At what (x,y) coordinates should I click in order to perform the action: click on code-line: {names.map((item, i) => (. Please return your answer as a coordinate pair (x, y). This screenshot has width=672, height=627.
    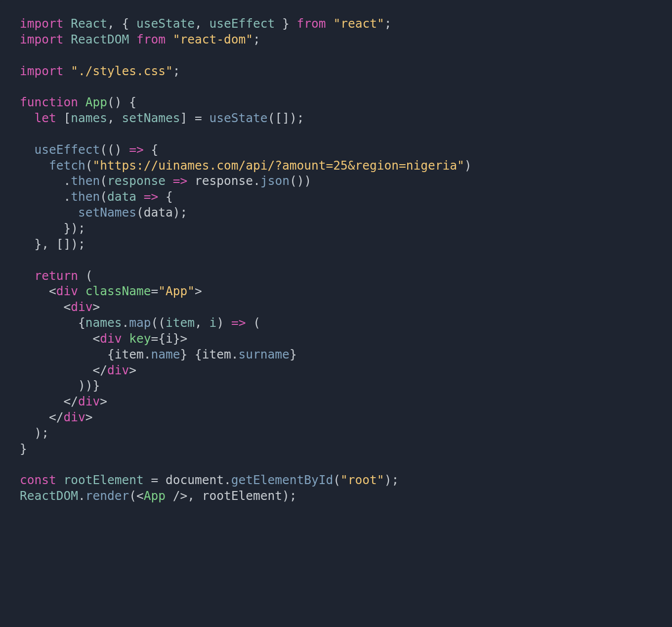
    Looking at the image, I should click on (140, 322).